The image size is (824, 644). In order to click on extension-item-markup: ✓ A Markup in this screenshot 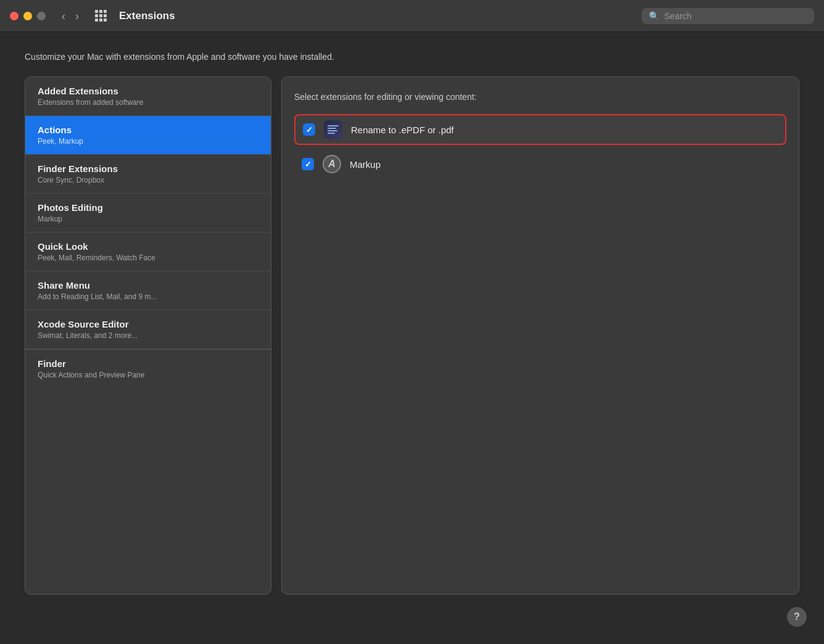, I will do `click(540, 164)`.